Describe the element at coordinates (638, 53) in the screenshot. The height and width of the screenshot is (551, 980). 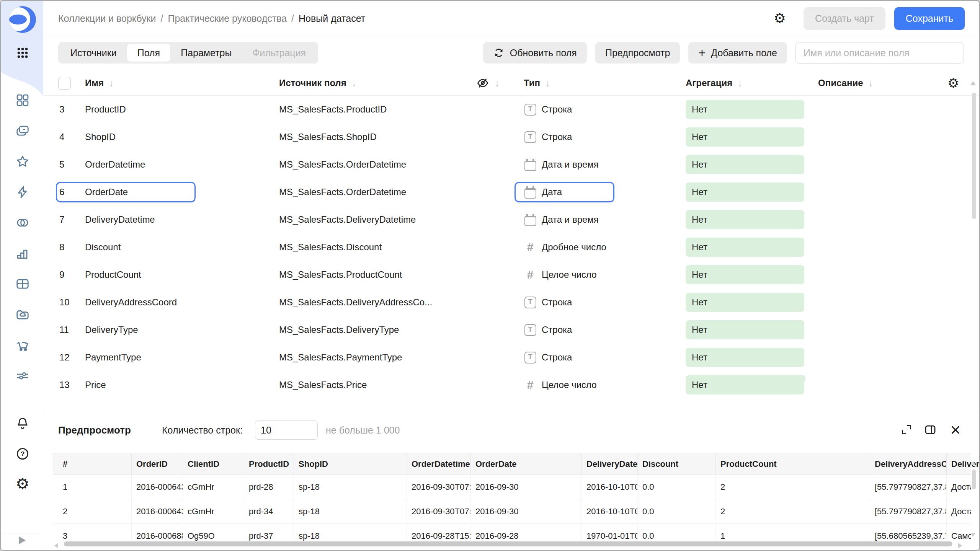
I see `preview-toggle-button: Предпросмотр` at that location.